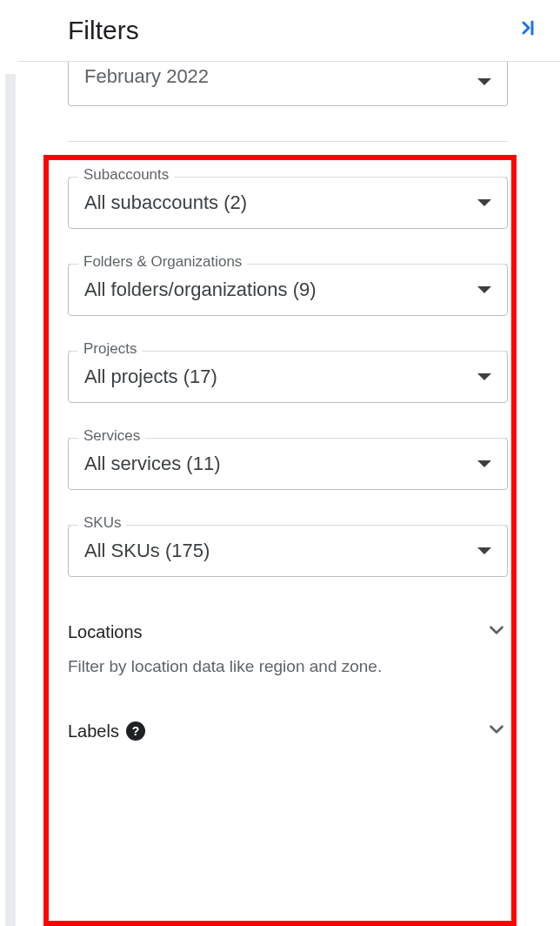  What do you see at coordinates (126, 175) in the screenshot?
I see `subaccounts-label: Subaccounts` at bounding box center [126, 175].